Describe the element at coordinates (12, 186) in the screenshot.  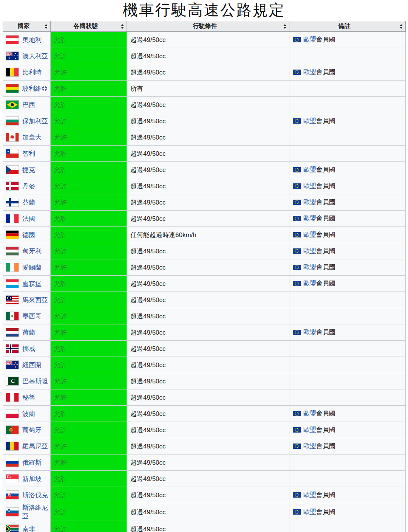
I see `flag-icon-dk` at that location.